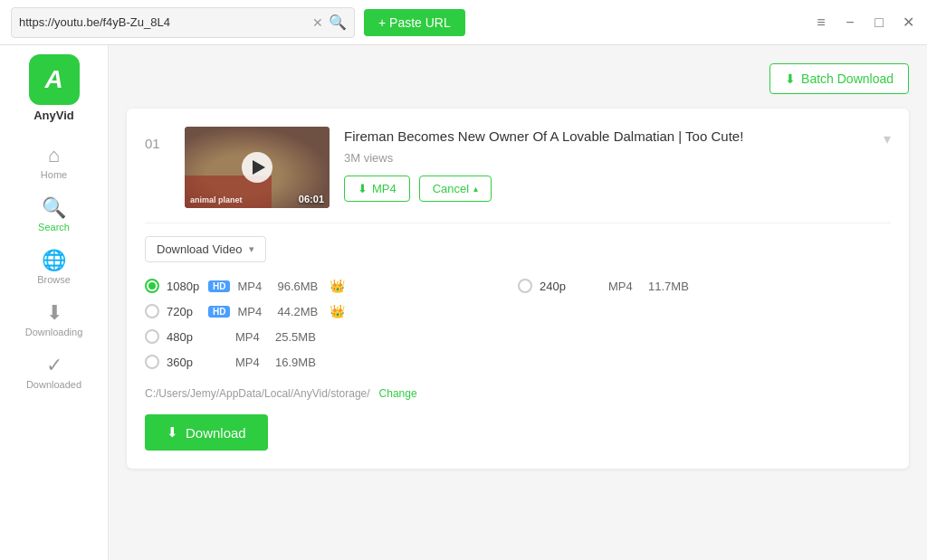 This screenshot has width=927, height=560. I want to click on batch-download-label: Batch Download, so click(847, 79).